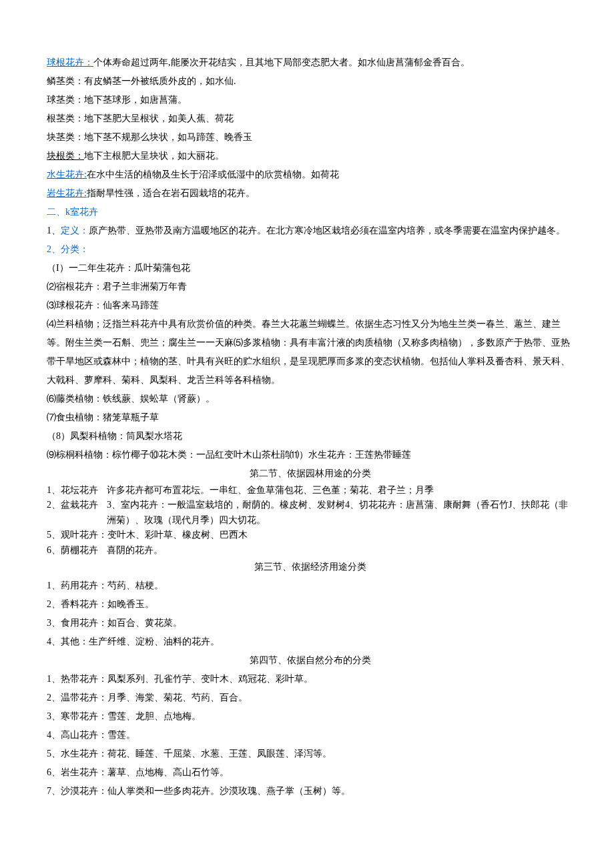  I want to click on link-aquatic: 水生花卉:, so click(67, 175).